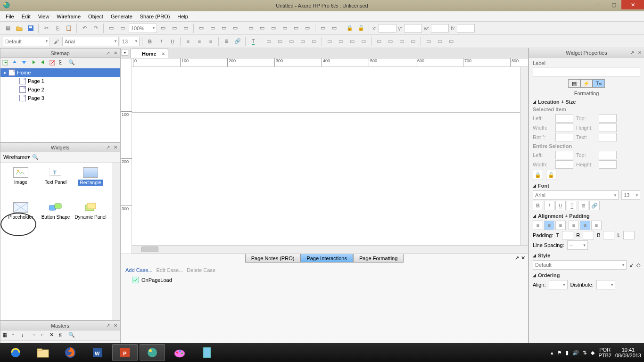  What do you see at coordinates (150, 41) in the screenshot?
I see `bold-icon: B` at bounding box center [150, 41].